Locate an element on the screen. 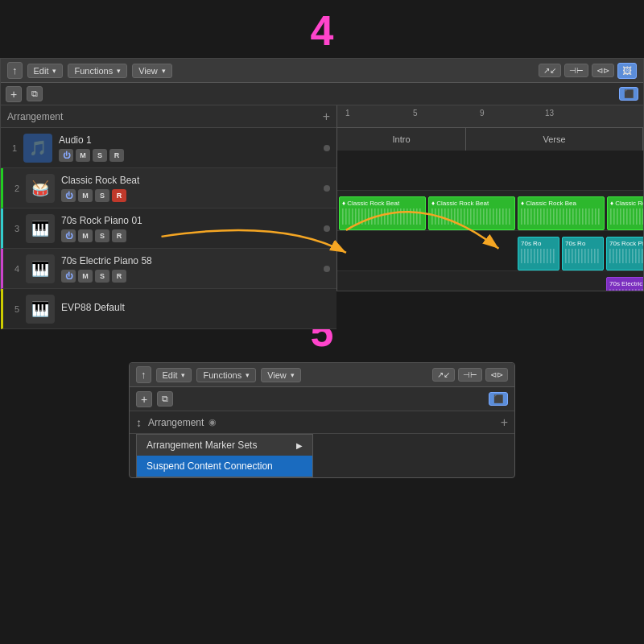 The image size is (644, 644). suspend-label: Suspend Content Connection is located at coordinates (209, 466).